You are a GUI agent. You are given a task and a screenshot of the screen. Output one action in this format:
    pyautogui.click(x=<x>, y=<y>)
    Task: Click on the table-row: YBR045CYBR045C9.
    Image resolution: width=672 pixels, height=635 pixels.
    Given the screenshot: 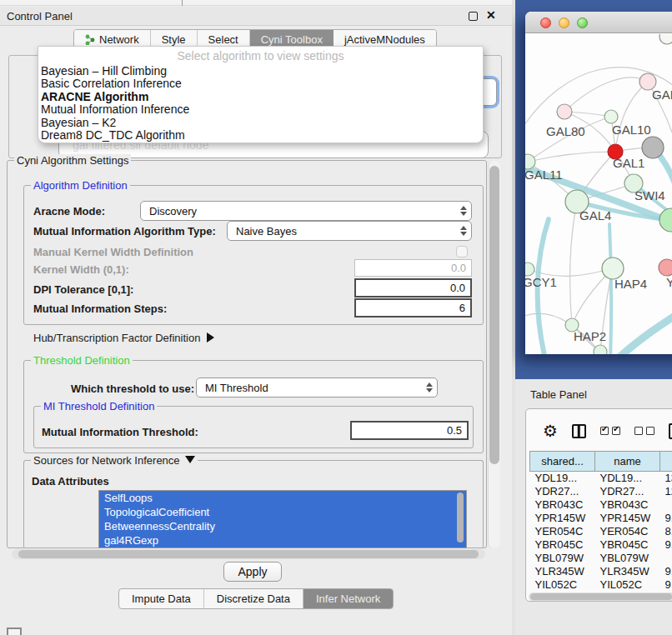 What is the action you would take?
    pyautogui.click(x=601, y=545)
    